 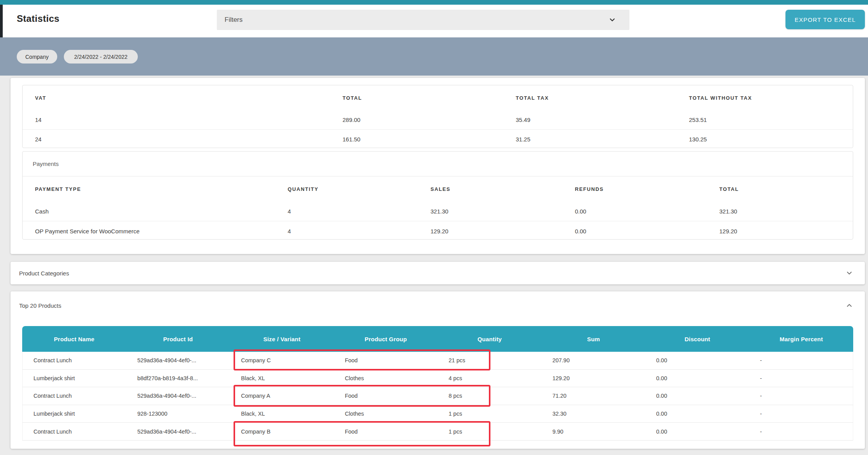 What do you see at coordinates (593, 339) in the screenshot?
I see `column-header-sum: Sum` at bounding box center [593, 339].